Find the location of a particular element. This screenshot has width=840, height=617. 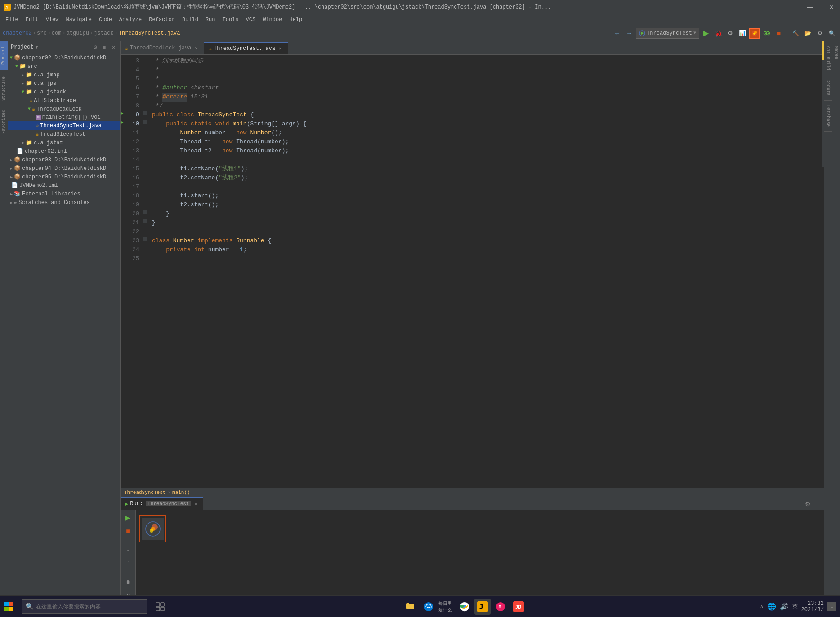

settings-button: ⚙ is located at coordinates (820, 33).